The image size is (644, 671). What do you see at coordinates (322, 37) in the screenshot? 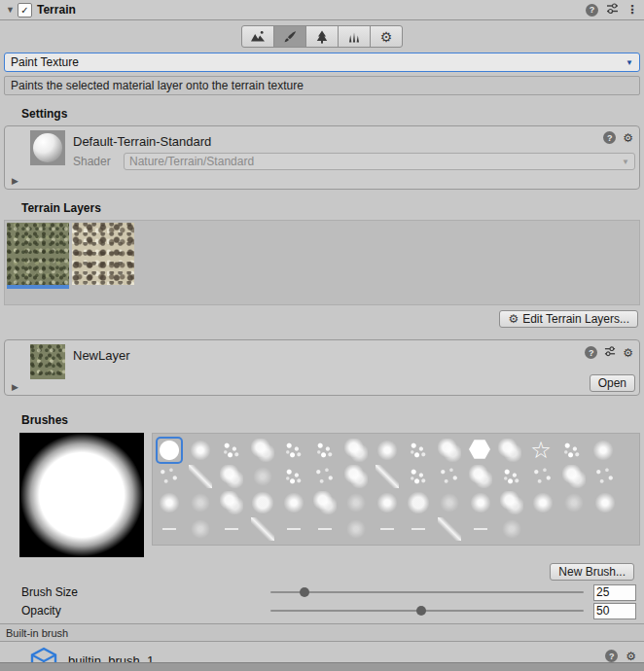
I see `tree-icon` at bounding box center [322, 37].